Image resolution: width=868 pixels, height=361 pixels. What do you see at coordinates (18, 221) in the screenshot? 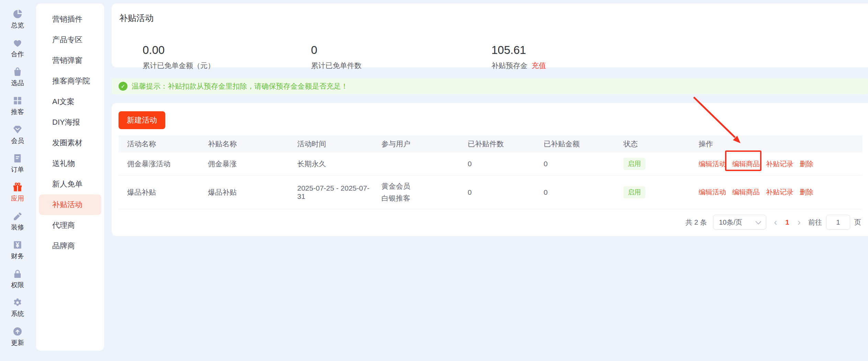
I see `rail-item-7: 装修` at bounding box center [18, 221].